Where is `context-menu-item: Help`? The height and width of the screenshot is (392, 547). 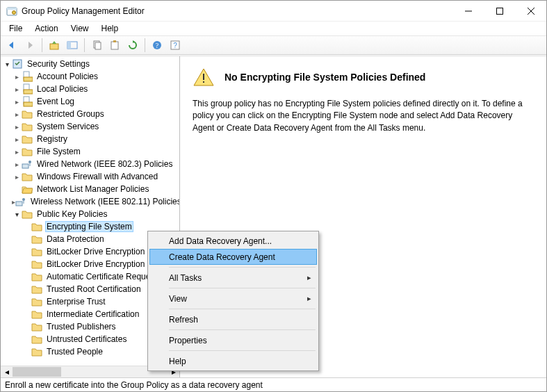 context-menu-item: Help is located at coordinates (234, 361).